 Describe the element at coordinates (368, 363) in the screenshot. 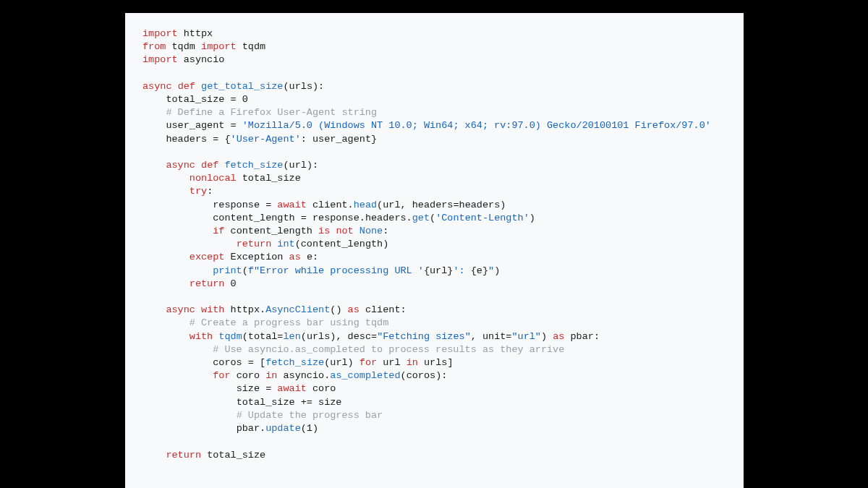

I see `code-token-kw: for` at that location.